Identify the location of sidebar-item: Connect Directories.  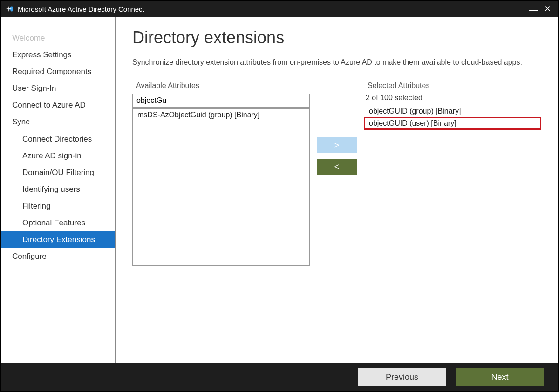
(58, 139).